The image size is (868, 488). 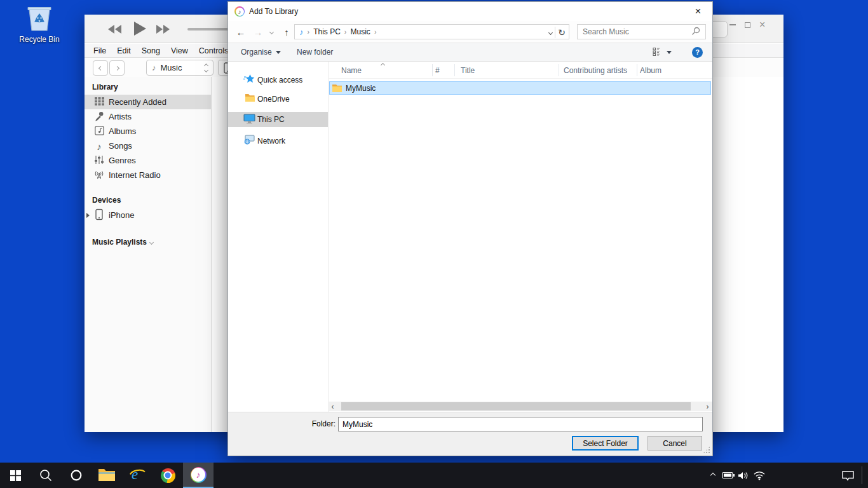 I want to click on this-pc-monitor-icon, so click(x=249, y=119).